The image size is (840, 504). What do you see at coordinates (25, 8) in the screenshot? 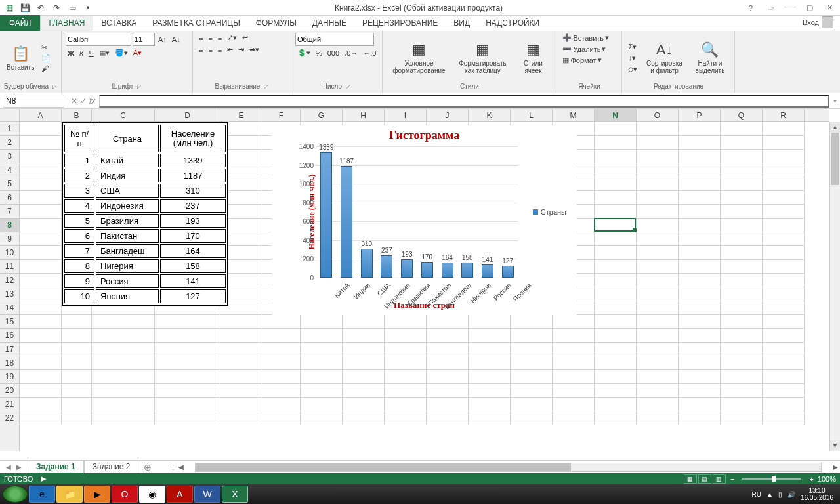
I see `save-icon: 💾` at bounding box center [25, 8].